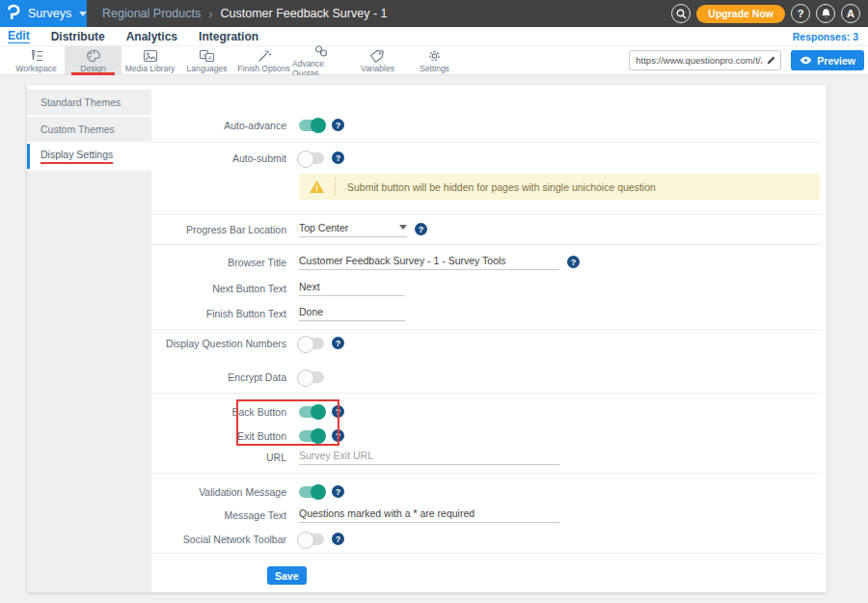 This screenshot has height=603, width=868. Describe the element at coordinates (312, 158) in the screenshot. I see `auto-submit-toggle` at that location.